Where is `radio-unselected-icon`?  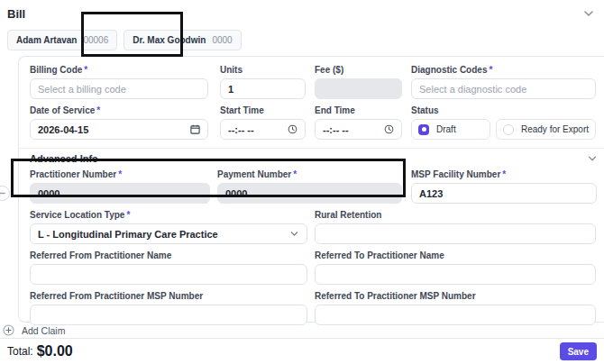
radio-unselected-icon is located at coordinates (508, 130).